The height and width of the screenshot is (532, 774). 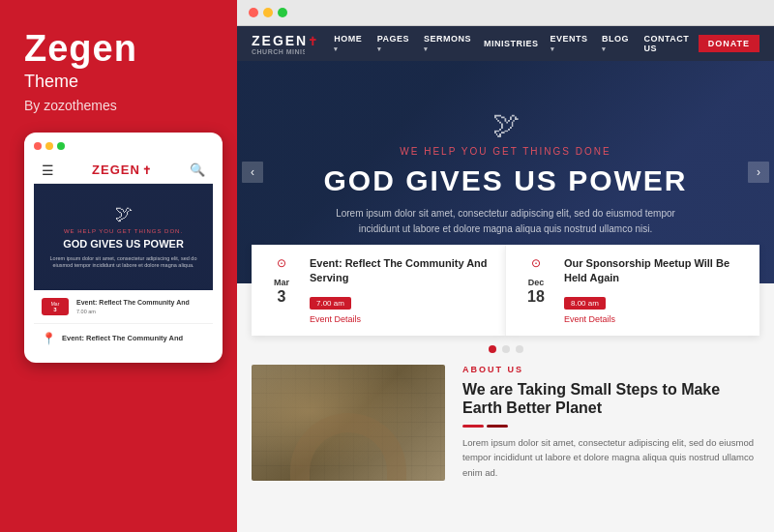 I want to click on hero-tagline: WE HELP YOU GET THINGS DONE, so click(x=506, y=151).